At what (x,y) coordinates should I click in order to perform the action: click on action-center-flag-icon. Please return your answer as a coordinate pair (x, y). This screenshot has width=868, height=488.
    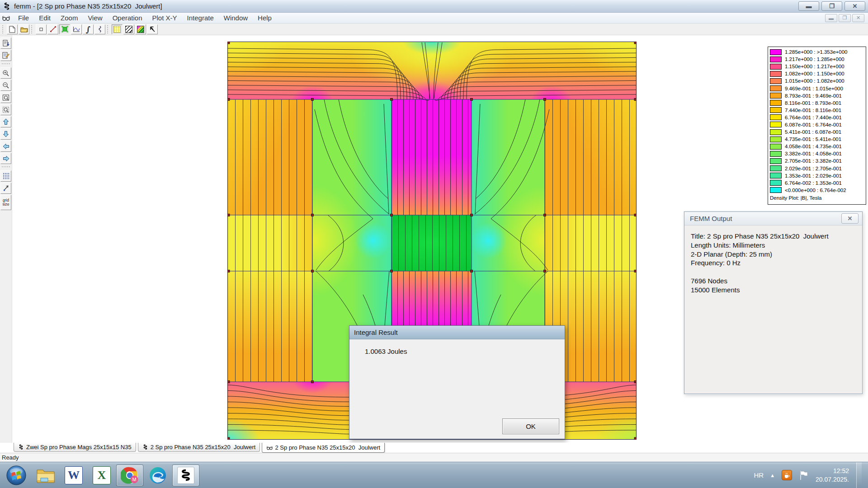
    Looking at the image, I should click on (804, 475).